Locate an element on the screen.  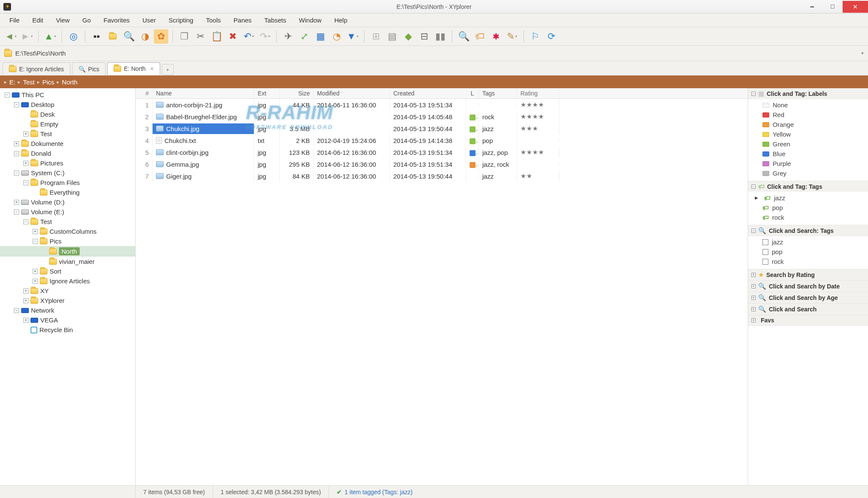
tree-item: −System (C:) is located at coordinates (68, 173).